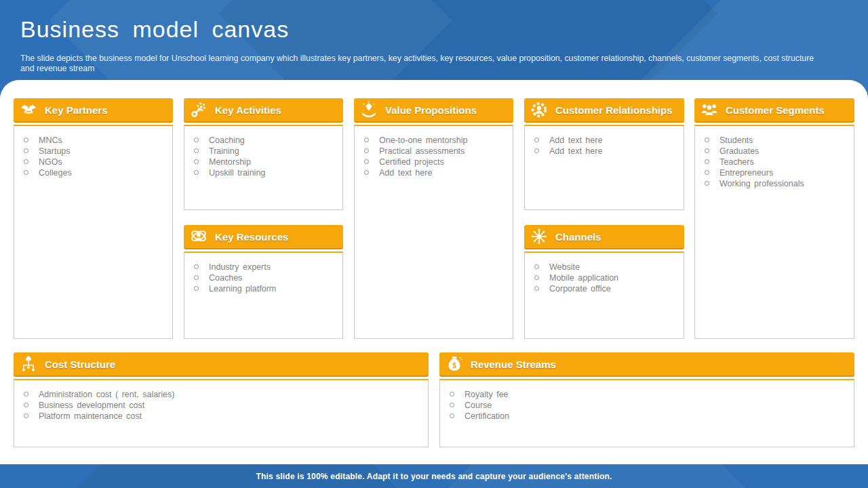 This screenshot has height=488, width=868. I want to click on section-box-channels: WebsiteMobile applicationCorporate offic…, so click(604, 296).